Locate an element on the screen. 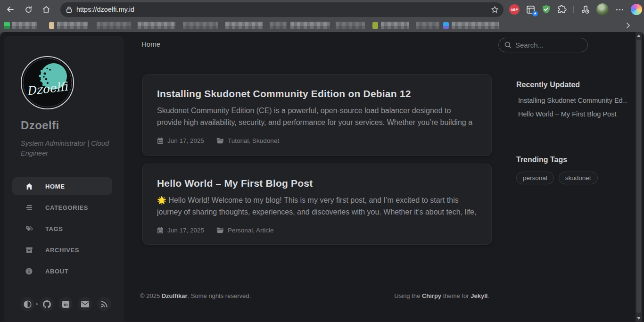  email-icon is located at coordinates (85, 304).